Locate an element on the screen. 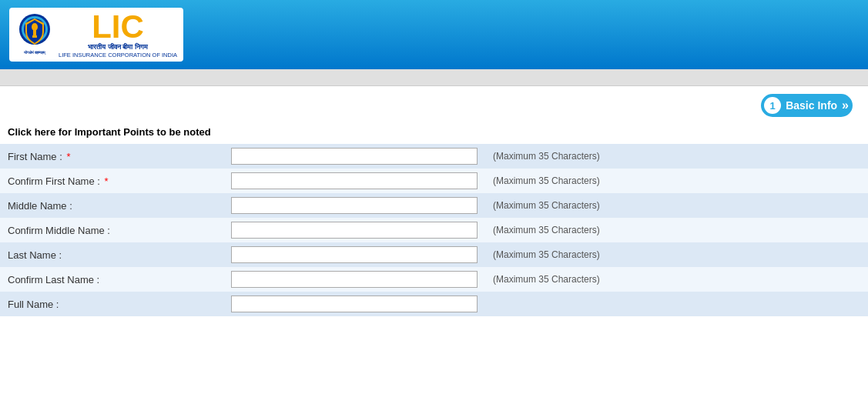 This screenshot has height=394, width=868. field-label: Confirm Last Name : is located at coordinates (112, 279).